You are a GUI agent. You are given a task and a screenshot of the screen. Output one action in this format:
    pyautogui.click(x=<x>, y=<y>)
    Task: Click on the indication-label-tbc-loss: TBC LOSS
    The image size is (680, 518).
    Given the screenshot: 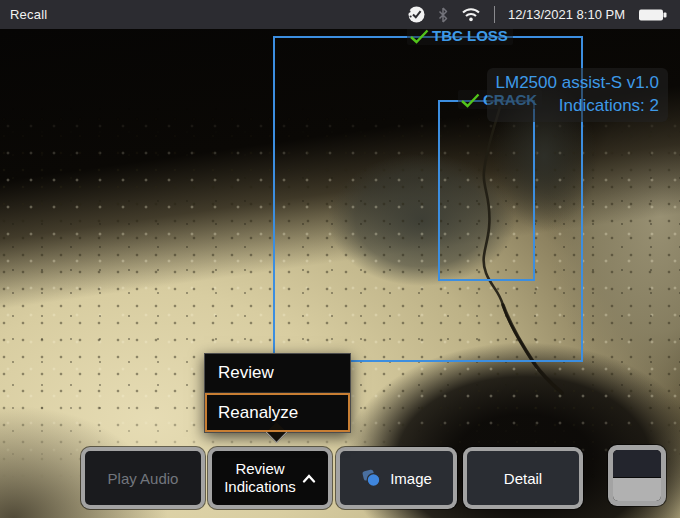 What is the action you would take?
    pyautogui.click(x=460, y=37)
    